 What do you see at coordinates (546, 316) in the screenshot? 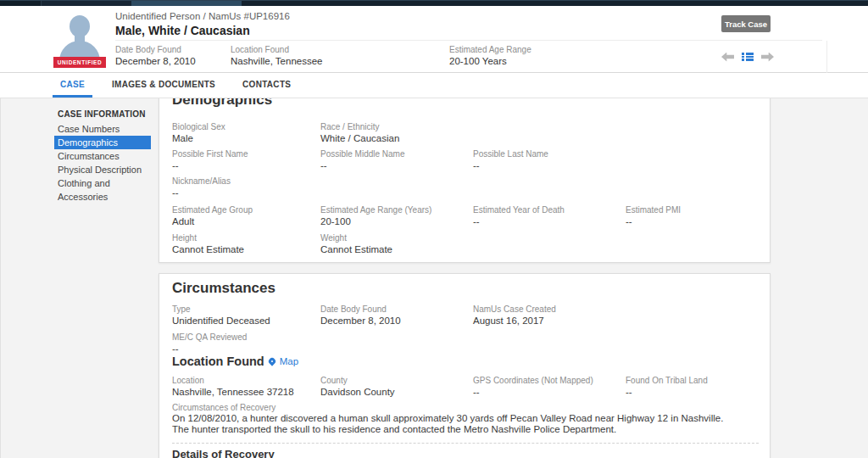
I see `field-namus-case-created: NamUs Case Created August 16, 2017` at bounding box center [546, 316].